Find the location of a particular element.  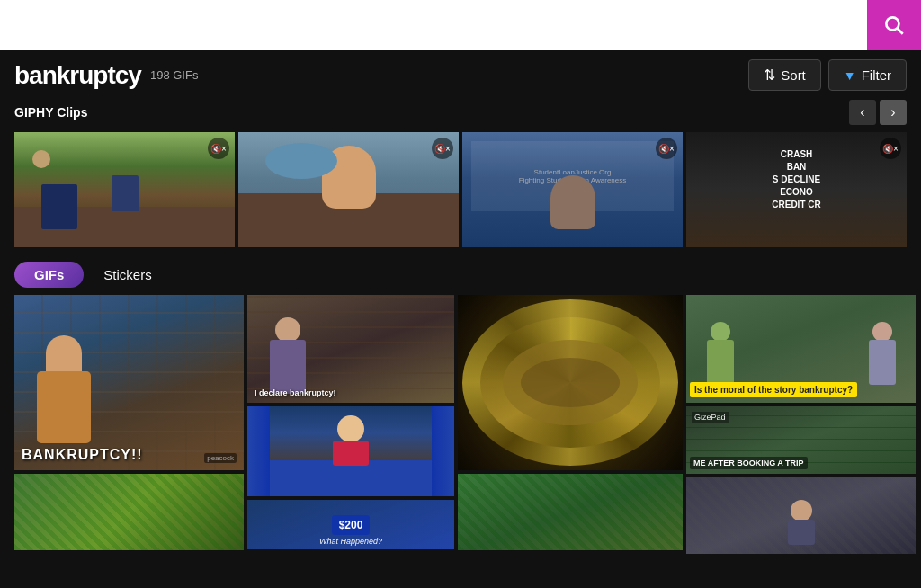

filter-label: Filter is located at coordinates (876, 76).